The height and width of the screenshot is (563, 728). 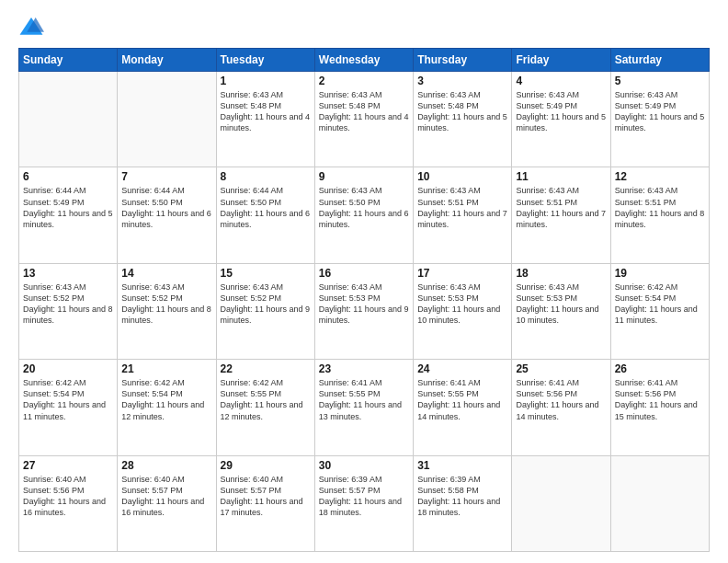 I want to click on calendar-cell: 15Sunrise: 6:43 AM Sunset: 5:52 PM Dayli…, so click(x=265, y=311).